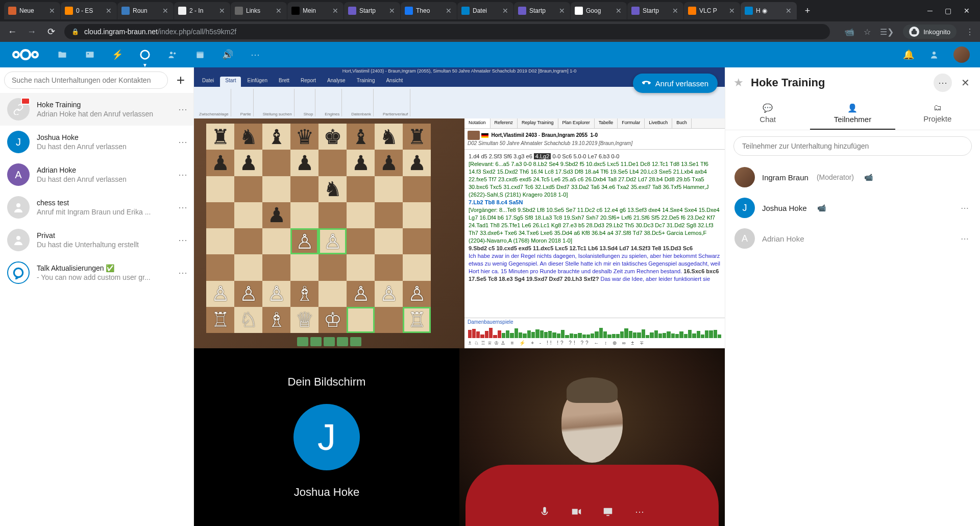 This screenshot has height=526, width=980. Describe the element at coordinates (342, 342) in the screenshot. I see `chess-nav-next` at that location.